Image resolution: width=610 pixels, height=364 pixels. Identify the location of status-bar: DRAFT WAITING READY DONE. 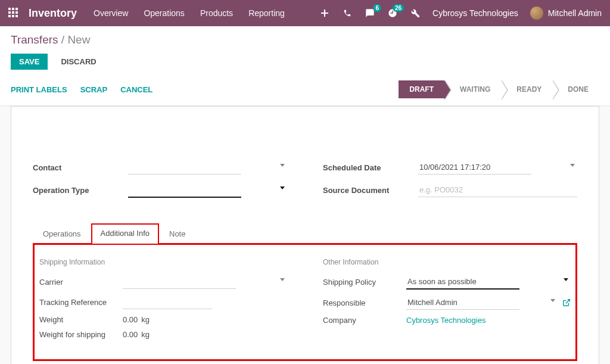
(499, 89).